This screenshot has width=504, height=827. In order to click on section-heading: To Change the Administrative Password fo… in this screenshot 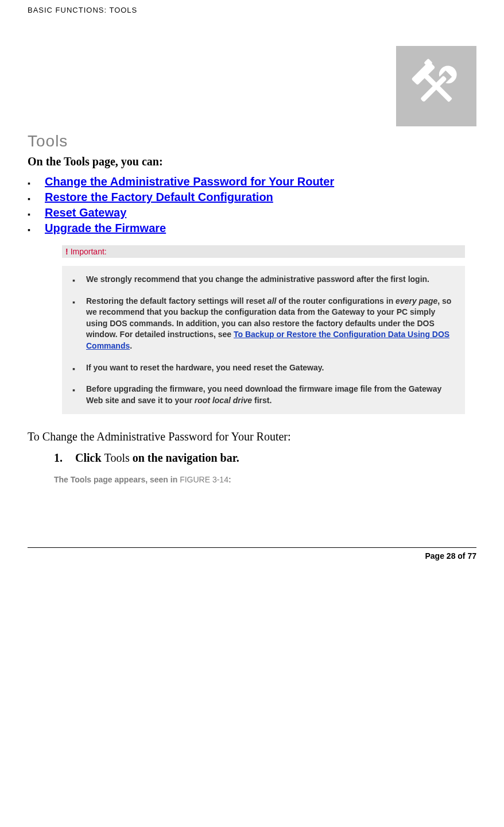, I will do `click(252, 436)`.